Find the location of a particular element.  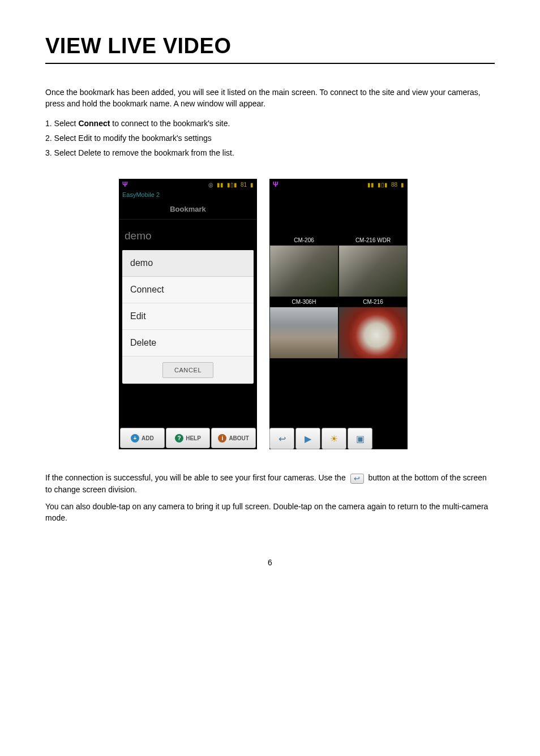

step-connect: 1. Select Connect to connect to the book… is located at coordinates (270, 123).